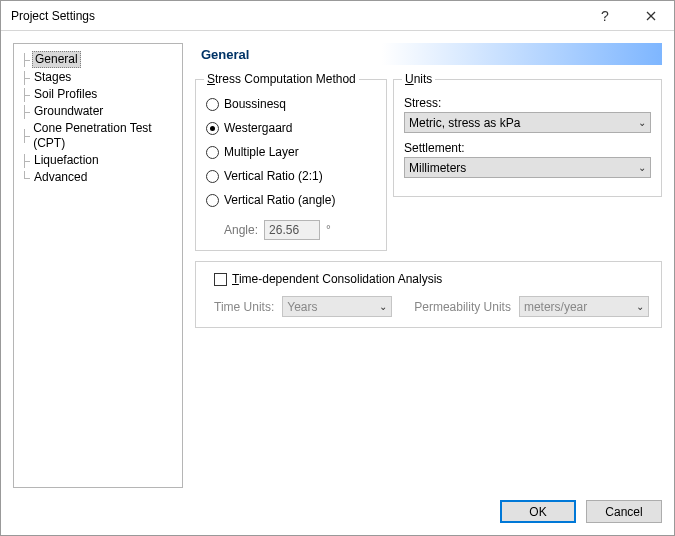 The image size is (675, 536). What do you see at coordinates (220, 280) in the screenshot?
I see `checkbox-icon` at bounding box center [220, 280].